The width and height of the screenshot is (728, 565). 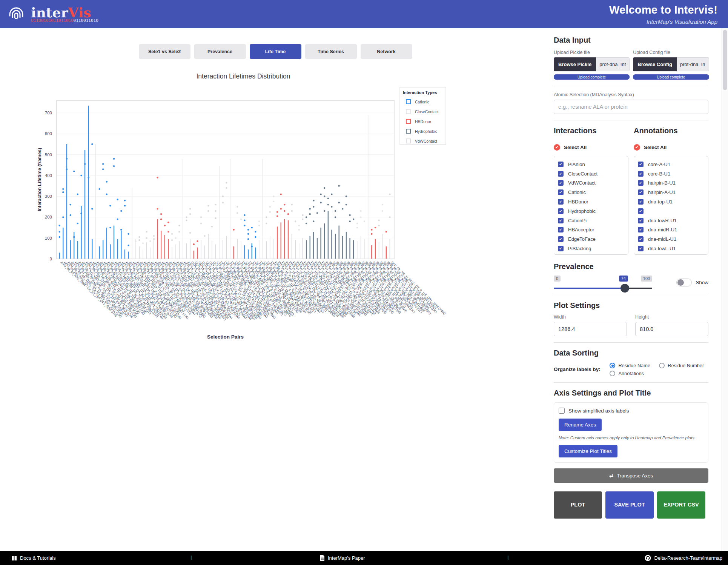 What do you see at coordinates (631, 353) in the screenshot?
I see `data-sorting-heading: Data Sorting` at bounding box center [631, 353].